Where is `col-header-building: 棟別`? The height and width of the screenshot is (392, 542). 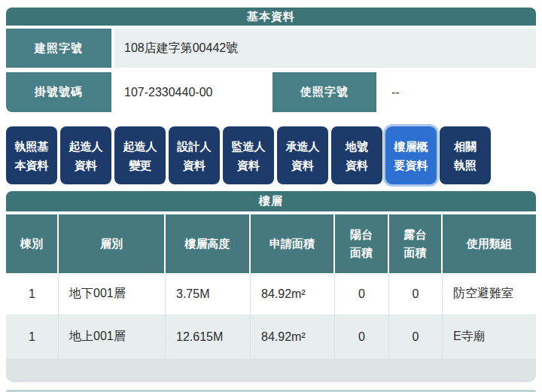 col-header-building: 棟別 is located at coordinates (32, 244).